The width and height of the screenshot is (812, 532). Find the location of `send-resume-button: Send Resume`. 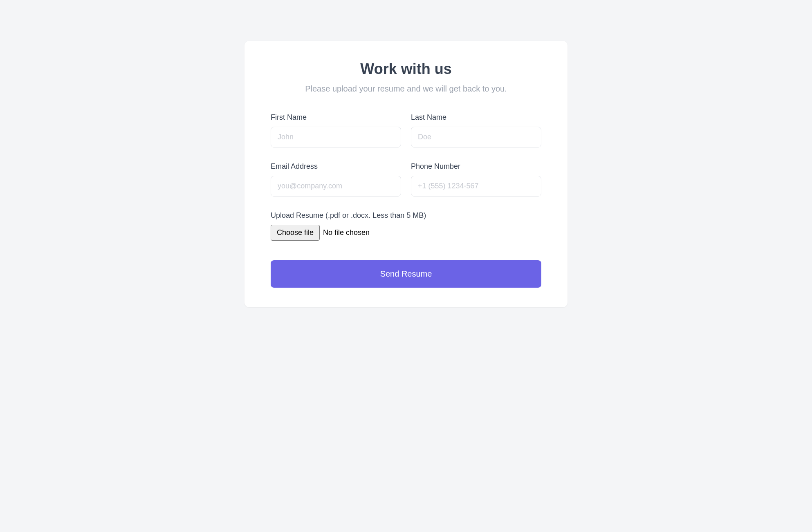

send-resume-button: Send Resume is located at coordinates (406, 274).